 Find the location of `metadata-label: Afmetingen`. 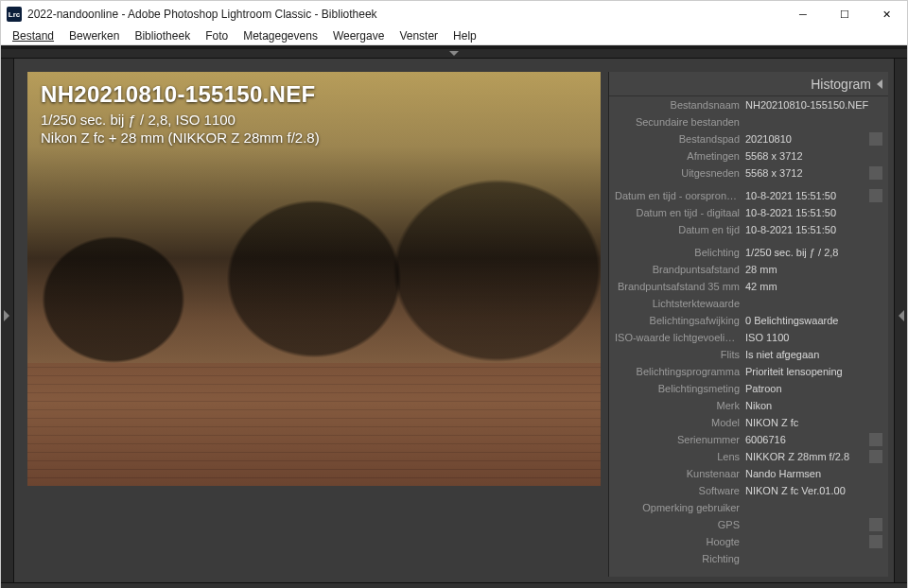

metadata-label: Afmetingen is located at coordinates (680, 156).